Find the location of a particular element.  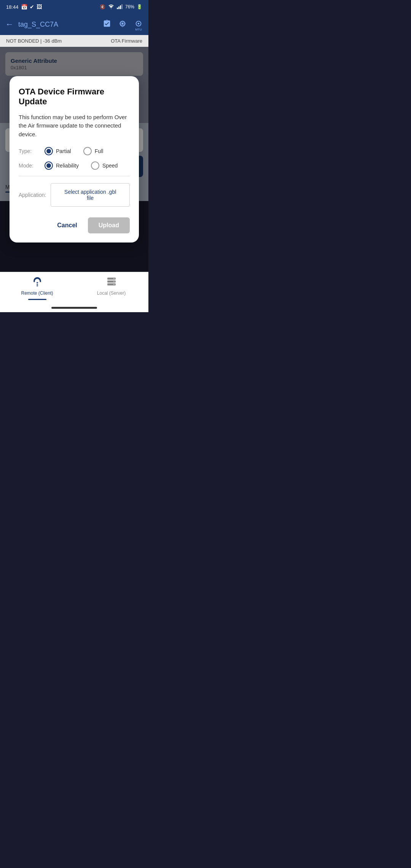

mtu-label: MTU is located at coordinates (139, 30).